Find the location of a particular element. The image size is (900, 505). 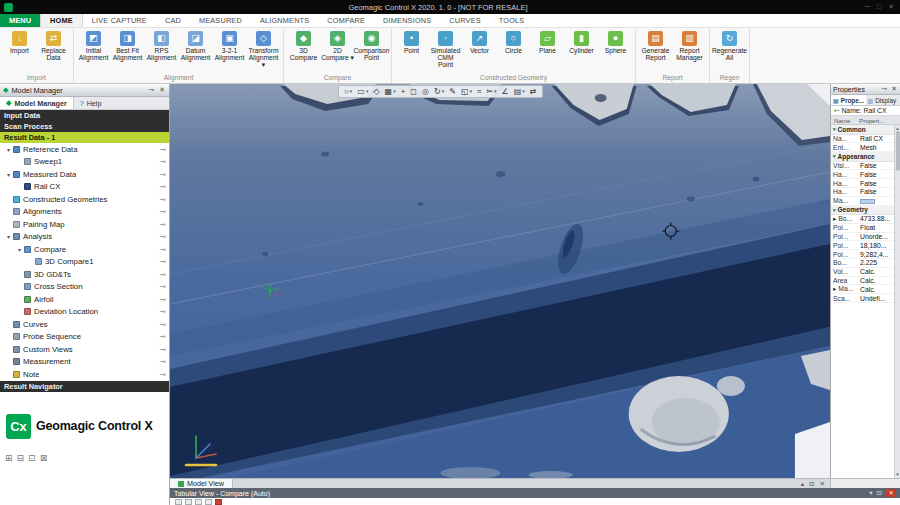

tab-measured: MEASURED is located at coordinates (220, 20).